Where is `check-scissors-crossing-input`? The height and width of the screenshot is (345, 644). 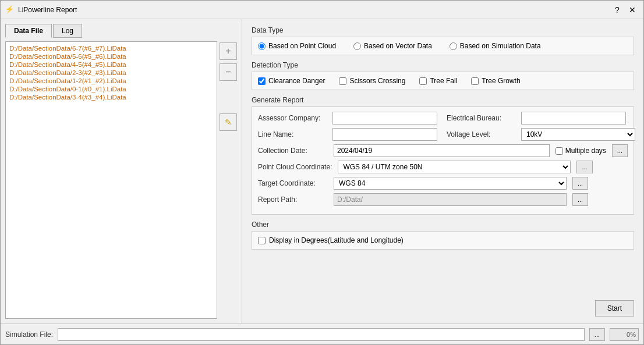 check-scissors-crossing-input is located at coordinates (342, 81).